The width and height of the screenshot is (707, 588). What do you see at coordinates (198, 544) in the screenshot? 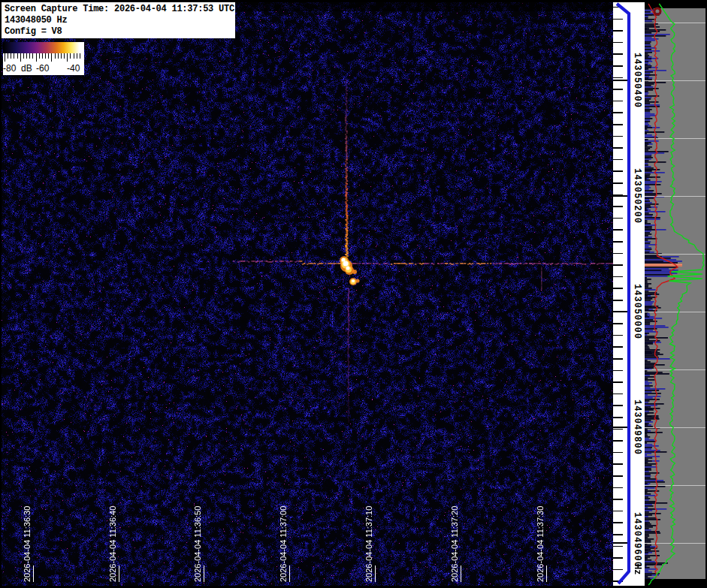
I see `time-label-113650: 2026-04-04 11:36:50` at bounding box center [198, 544].